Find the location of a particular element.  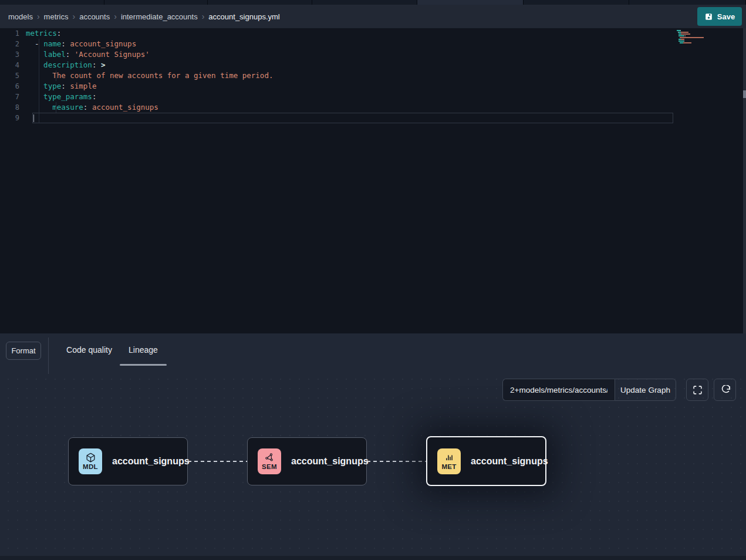

text-cursor is located at coordinates (34, 119).